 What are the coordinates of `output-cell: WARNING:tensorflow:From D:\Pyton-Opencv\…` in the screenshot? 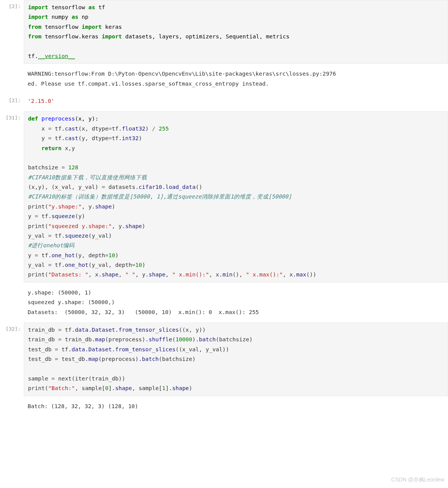 It's located at (224, 79).